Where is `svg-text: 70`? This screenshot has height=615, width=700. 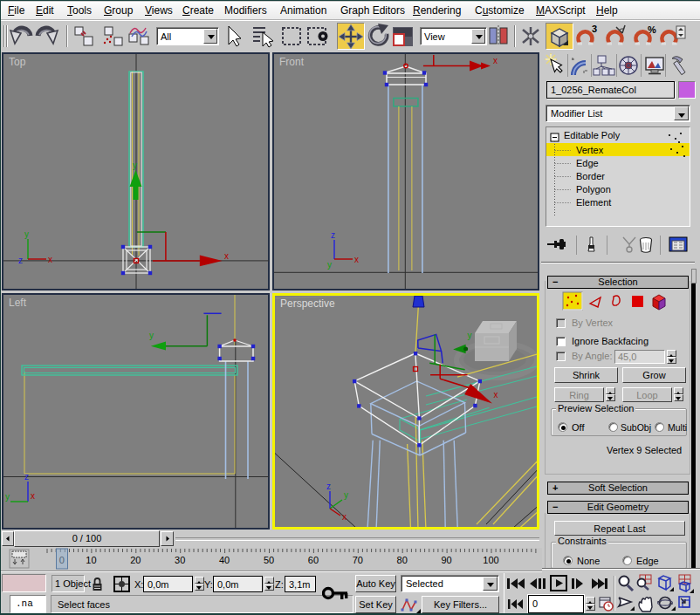
svg-text: 70 is located at coordinates (358, 560).